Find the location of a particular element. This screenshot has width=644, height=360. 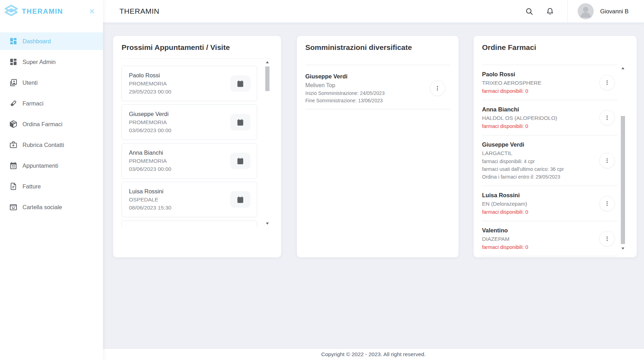

appointments-scrollbar is located at coordinates (267, 143).